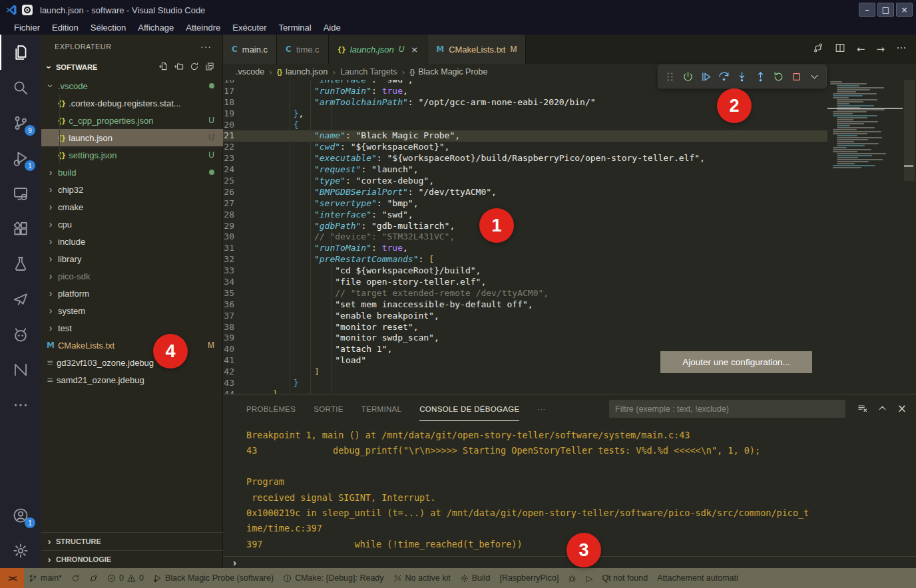 Image resolution: width=916 pixels, height=588 pixels. Describe the element at coordinates (525, 237) in the screenshot. I see `code-line-30: 30 // "device": "STM32L431VC",` at that location.